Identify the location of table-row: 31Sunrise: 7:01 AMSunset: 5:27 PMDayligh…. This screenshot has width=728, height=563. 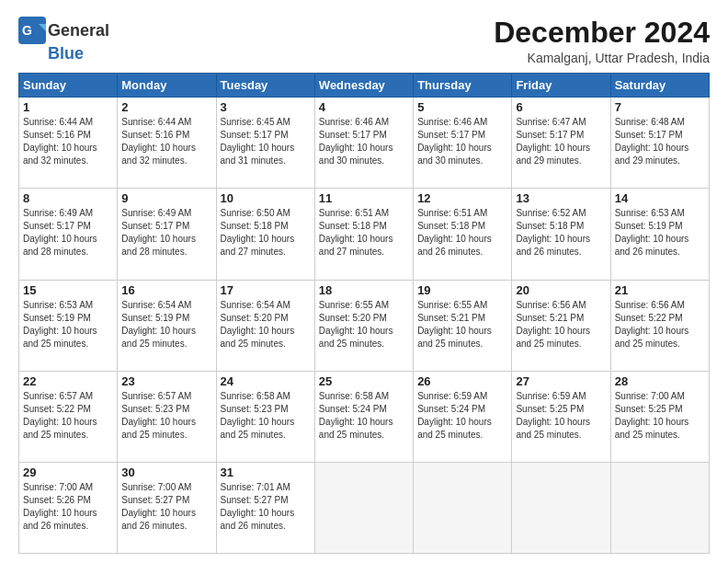
(265, 508).